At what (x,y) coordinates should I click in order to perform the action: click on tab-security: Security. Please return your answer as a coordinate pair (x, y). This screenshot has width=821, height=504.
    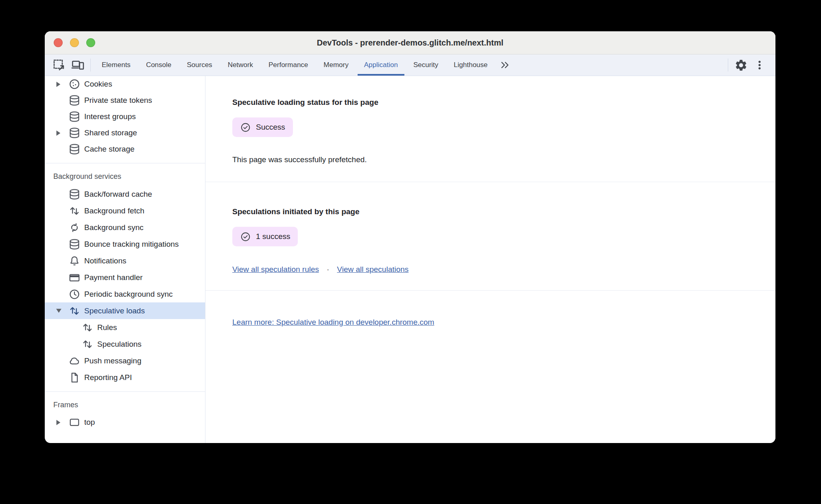
    Looking at the image, I should click on (426, 65).